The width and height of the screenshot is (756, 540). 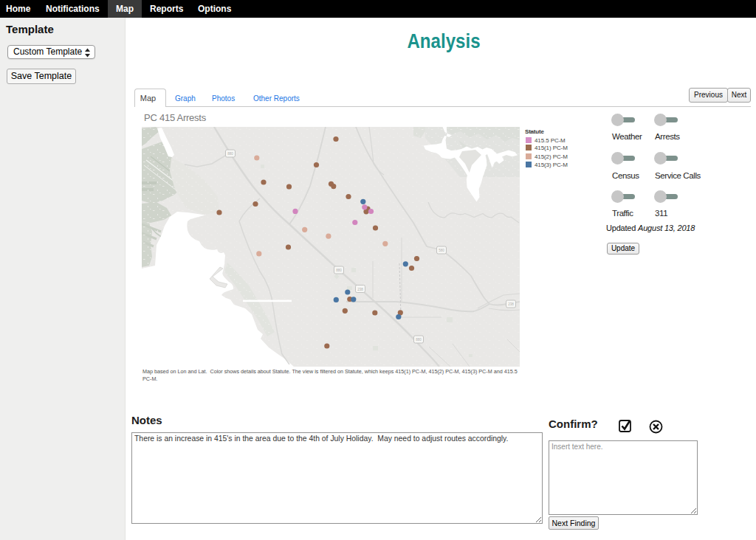 I want to click on svg-text: 580, so click(x=441, y=251).